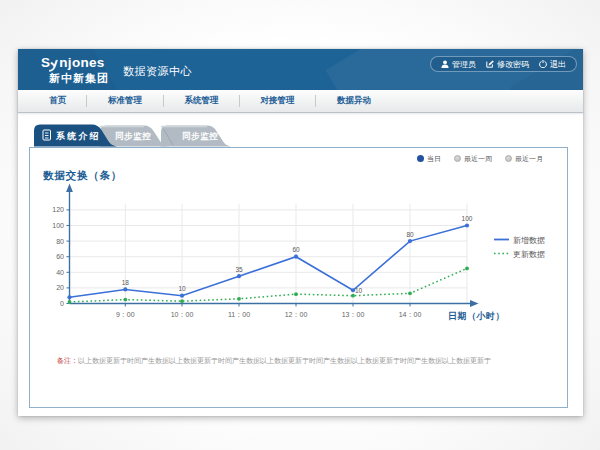  I want to click on x-axis-title: 日期（小时）, so click(476, 316).